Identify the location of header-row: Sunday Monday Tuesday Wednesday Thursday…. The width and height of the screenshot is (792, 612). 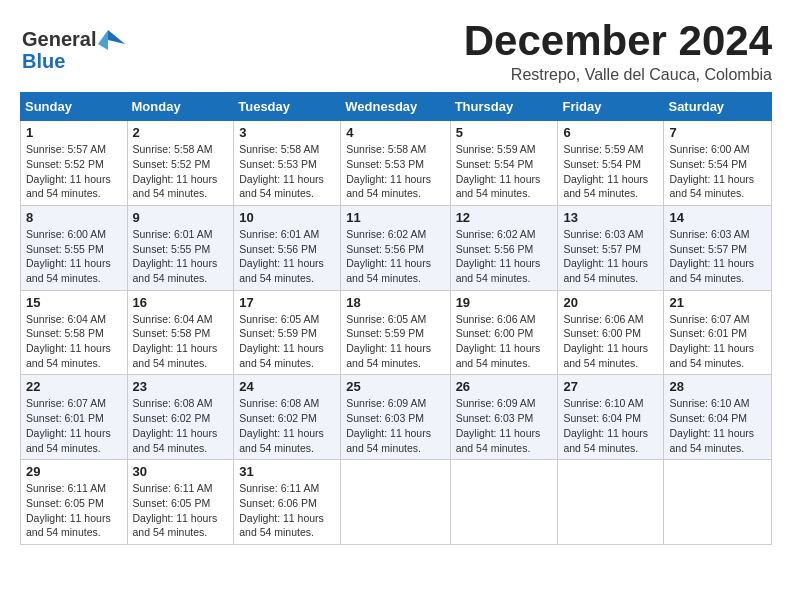
(396, 107).